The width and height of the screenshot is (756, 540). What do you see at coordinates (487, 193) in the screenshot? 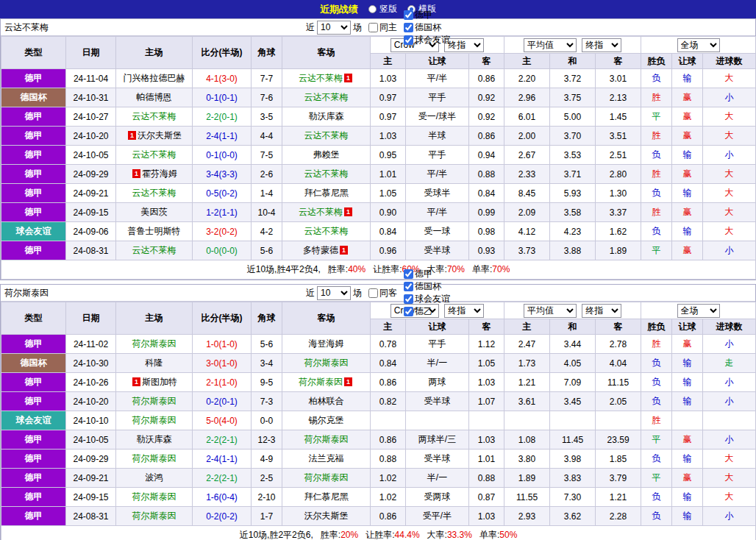
I see `odds-away-cell: 0.84` at bounding box center [487, 193].